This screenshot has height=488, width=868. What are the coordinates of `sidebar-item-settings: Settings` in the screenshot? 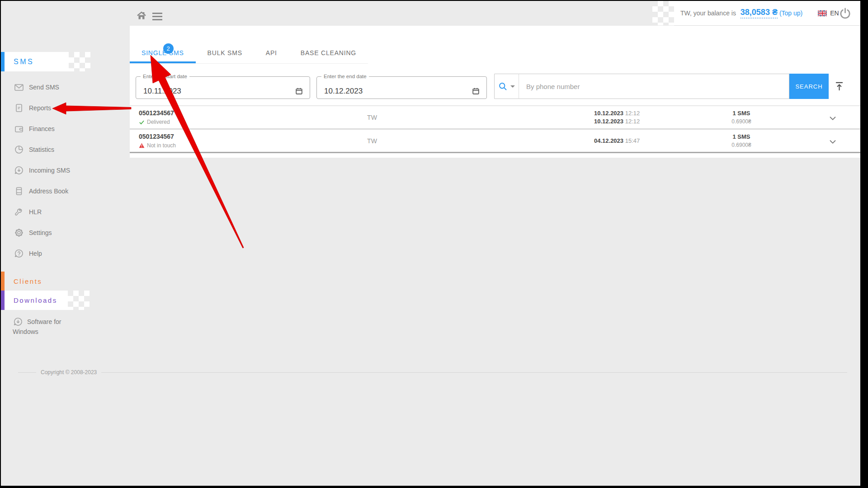 It's located at (65, 233).